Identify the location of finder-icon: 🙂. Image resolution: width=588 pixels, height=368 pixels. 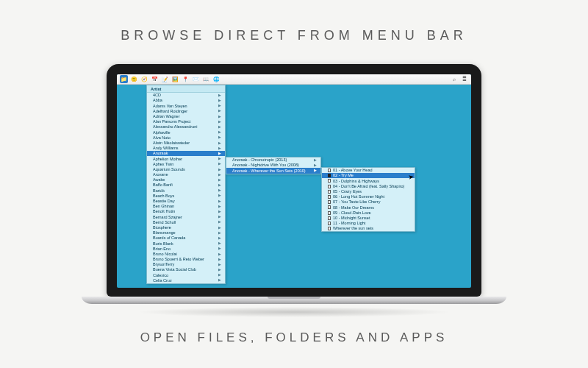
(134, 79).